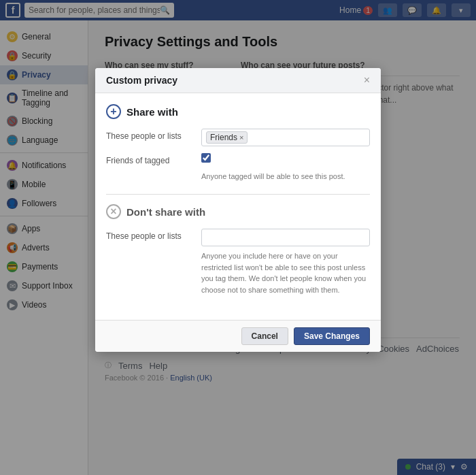 The height and width of the screenshot is (475, 476). I want to click on modal-footer: Cancel Save Changes, so click(238, 336).